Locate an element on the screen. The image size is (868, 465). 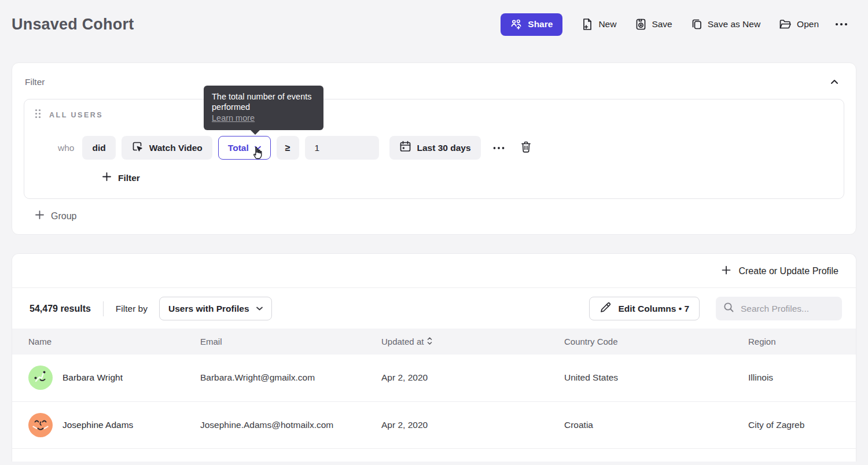
group-label: ALL USERS is located at coordinates (76, 115).